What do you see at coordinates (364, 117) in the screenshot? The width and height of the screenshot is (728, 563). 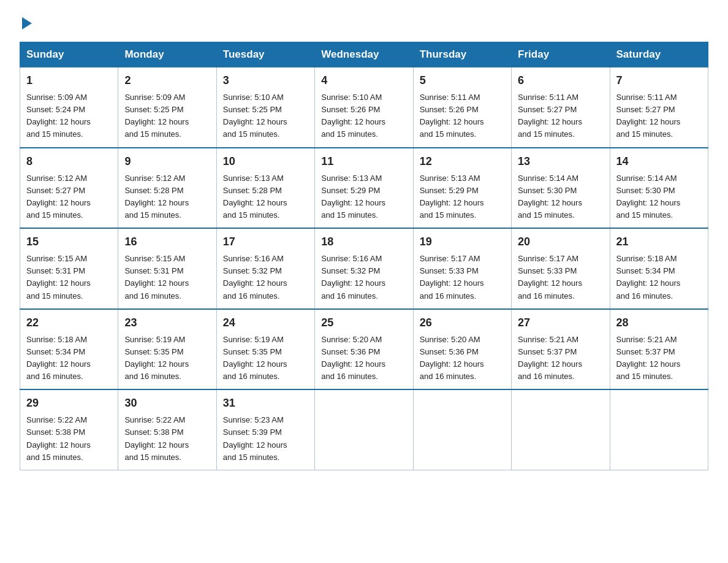 I see `day-info: Sunrise: 5:10 AMSunset: 5:26 PMDaylight:…` at bounding box center [364, 117].